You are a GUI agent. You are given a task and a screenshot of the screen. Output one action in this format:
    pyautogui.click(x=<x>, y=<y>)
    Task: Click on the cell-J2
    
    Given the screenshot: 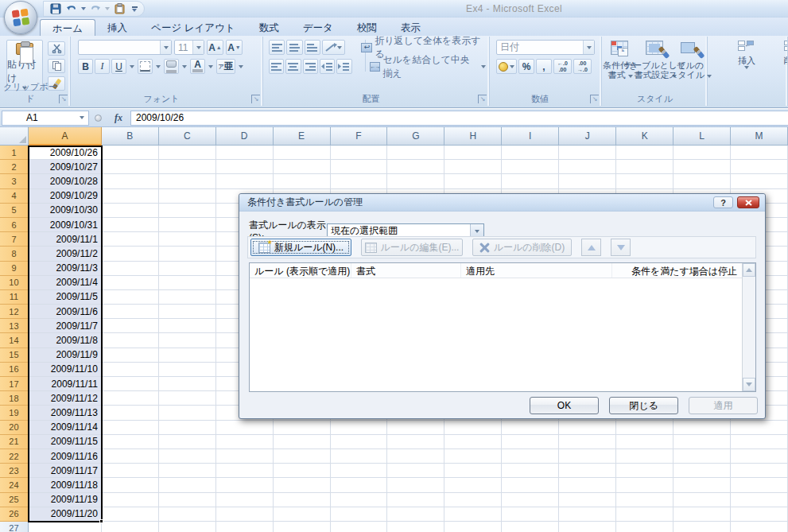 What is the action you would take?
    pyautogui.click(x=588, y=167)
    